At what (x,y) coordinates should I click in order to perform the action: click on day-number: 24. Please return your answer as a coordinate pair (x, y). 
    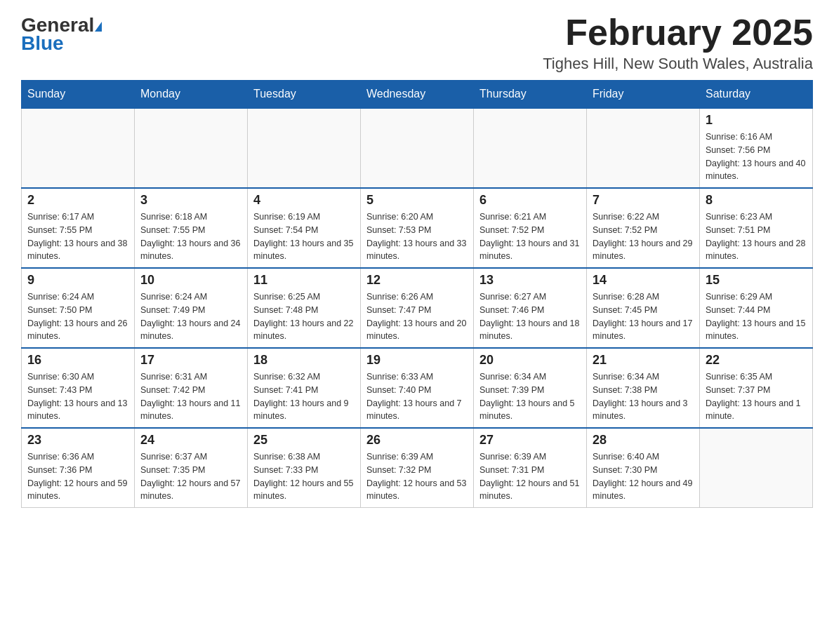
    Looking at the image, I should click on (191, 441).